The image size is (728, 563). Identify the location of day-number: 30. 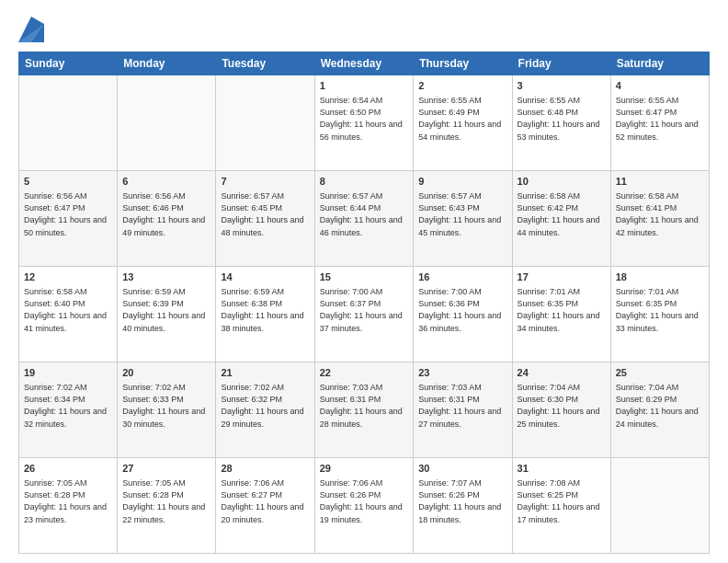
(462, 469).